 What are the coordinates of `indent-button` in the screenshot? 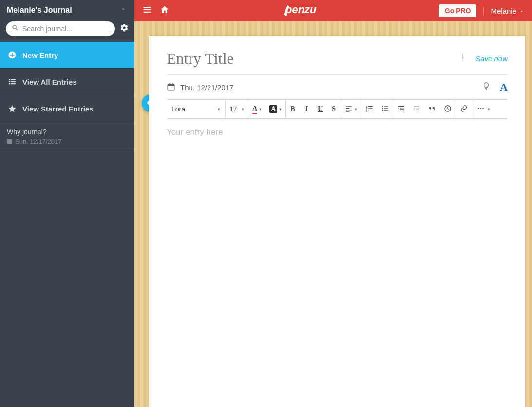 It's located at (417, 109).